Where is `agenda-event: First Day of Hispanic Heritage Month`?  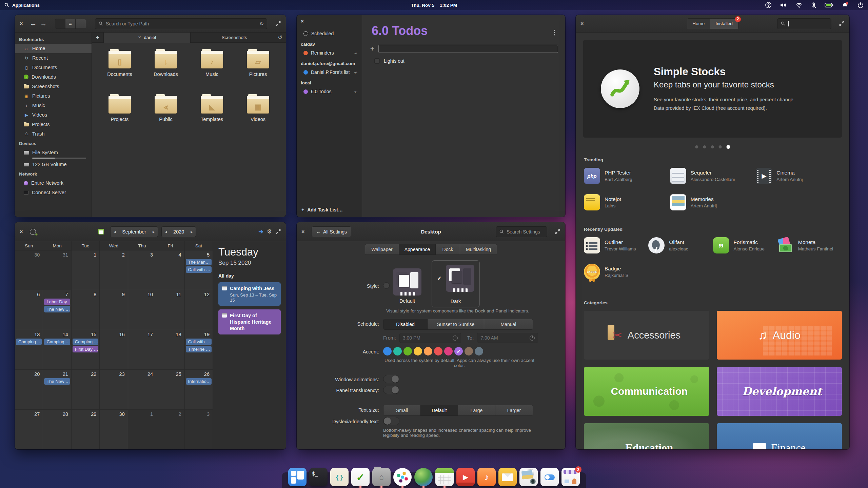 agenda-event: First Day of Hispanic Heritage Month is located at coordinates (250, 322).